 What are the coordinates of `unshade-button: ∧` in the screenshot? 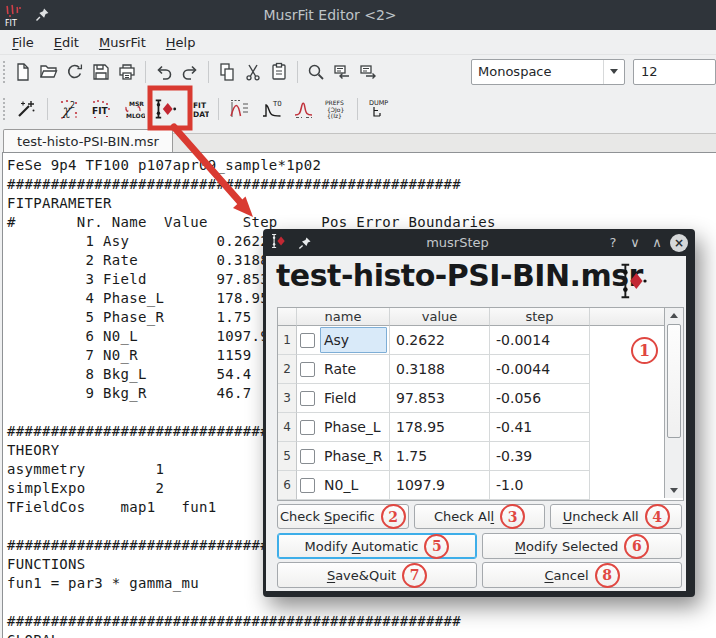 It's located at (657, 242).